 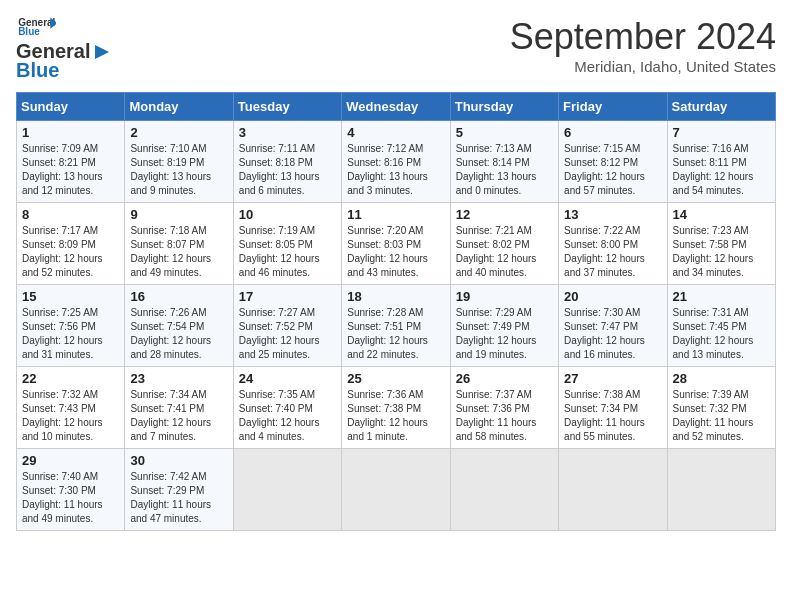 What do you see at coordinates (178, 170) in the screenshot?
I see `day-info: Sunrise: 7:10 AM Sunset: 8:19 PM Dayligh…` at bounding box center [178, 170].